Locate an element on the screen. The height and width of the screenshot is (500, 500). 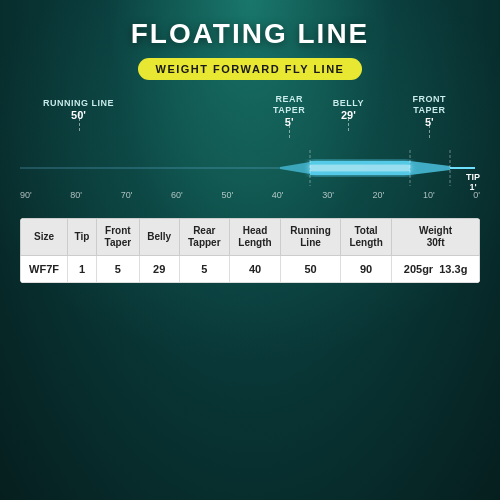
cell-belly: 29 is located at coordinates (159, 270).